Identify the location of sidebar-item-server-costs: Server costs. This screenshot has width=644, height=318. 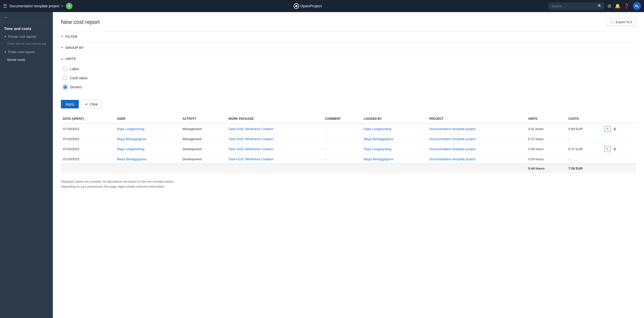
(26, 60).